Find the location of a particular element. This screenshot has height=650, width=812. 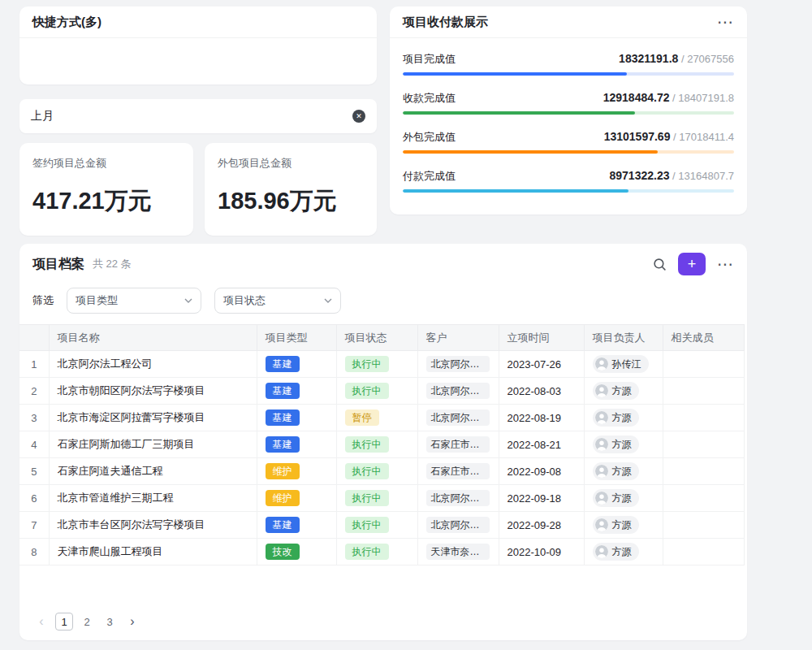

column-header-owner: 项目负责人 is located at coordinates (624, 338).